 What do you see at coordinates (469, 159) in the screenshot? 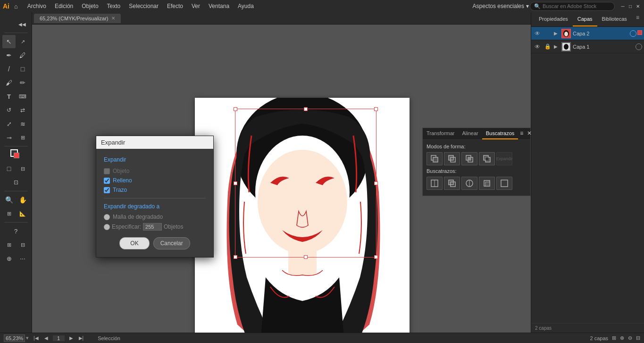
I see `intersect-button` at bounding box center [469, 159].